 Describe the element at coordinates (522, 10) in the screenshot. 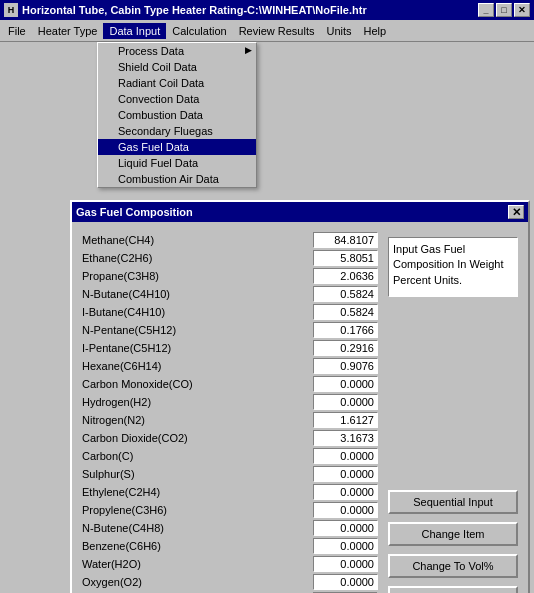

I see `close-button: ✕` at that location.